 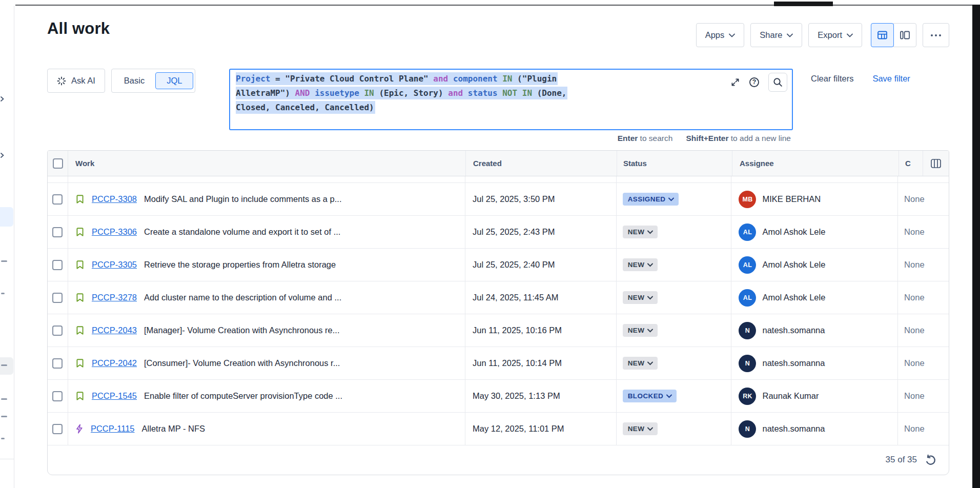 I want to click on issue-key-link: PCCP-3278, so click(x=114, y=297).